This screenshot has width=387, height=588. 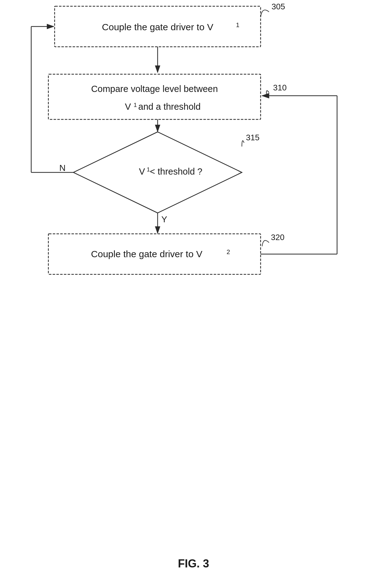 I want to click on box2-subscript: 1, so click(x=135, y=105).